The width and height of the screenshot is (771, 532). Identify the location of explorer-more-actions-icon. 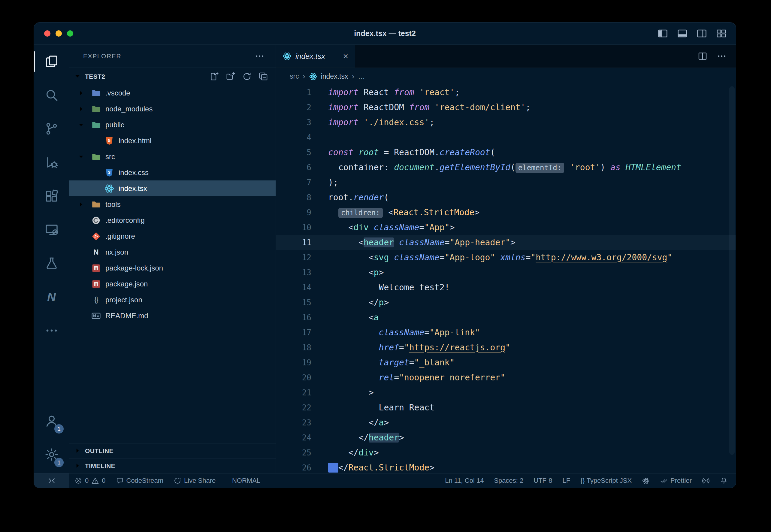
(260, 56).